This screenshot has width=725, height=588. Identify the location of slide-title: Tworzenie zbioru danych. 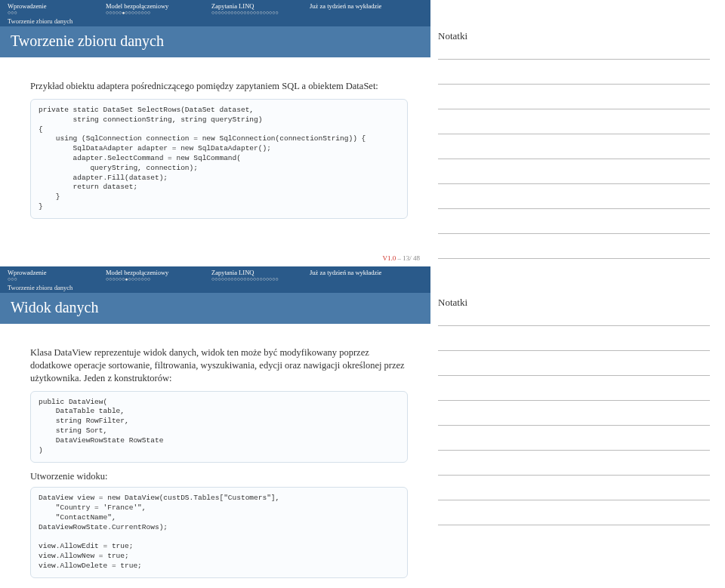
(215, 42).